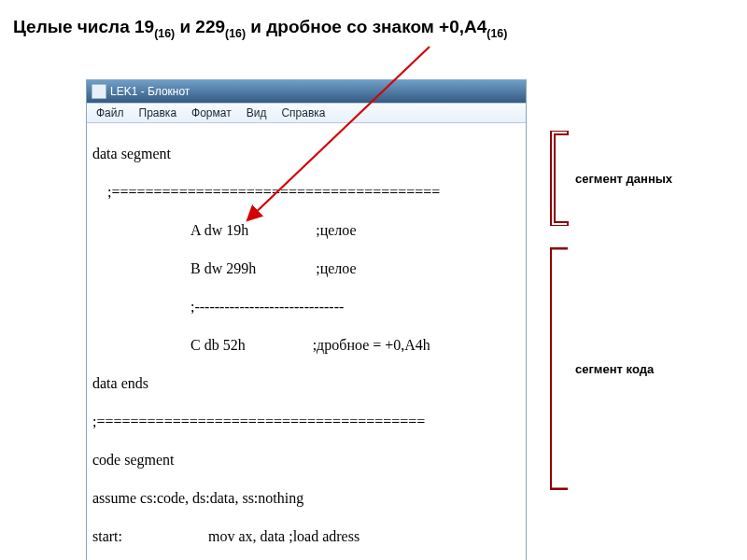 The width and height of the screenshot is (747, 560). I want to click on code-line: B dw 299h ;целое, so click(306, 269).